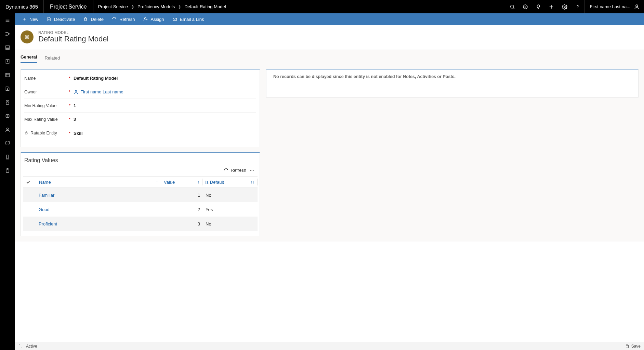 This screenshot has width=644, height=350. Describe the element at coordinates (73, 39) in the screenshot. I see `page-title: Default Rating Model` at that location.